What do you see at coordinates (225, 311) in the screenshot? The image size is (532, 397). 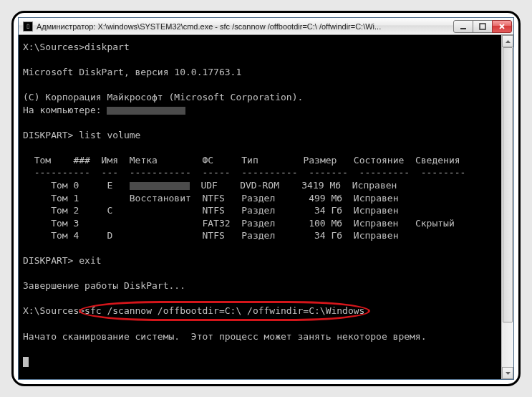 I see `command-text: sfc /scannow /offbootdir=C:\ /offwindir=…` at bounding box center [225, 311].